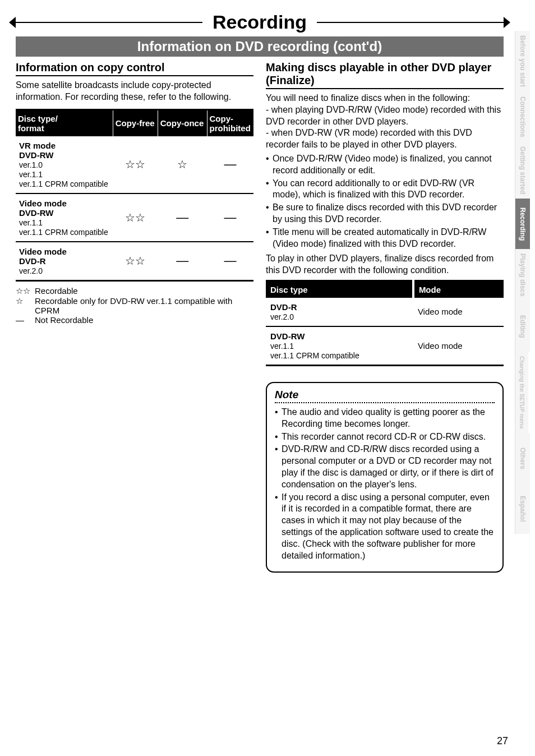  Describe the element at coordinates (260, 47) in the screenshot. I see `section-banner: Information on DVD recording (cont'd)` at that location.